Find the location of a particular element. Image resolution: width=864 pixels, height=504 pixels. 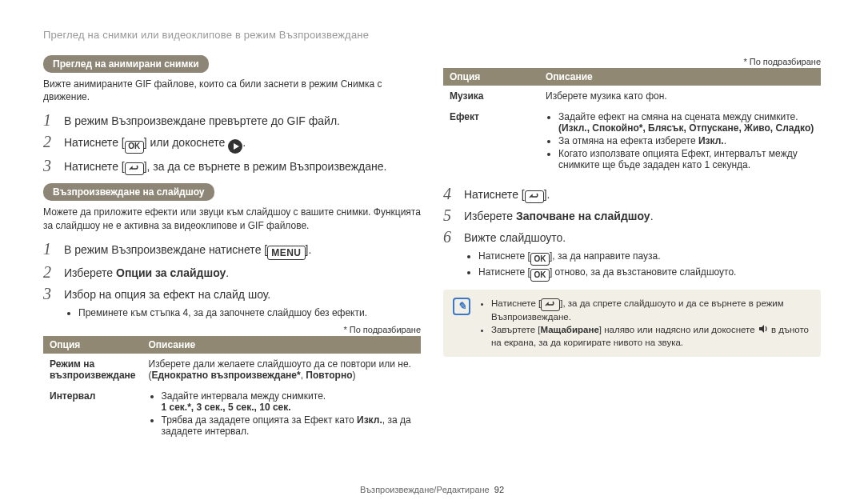

table-row: Режим на възпроизвеждане Изберете дали ж… is located at coordinates (232, 370).